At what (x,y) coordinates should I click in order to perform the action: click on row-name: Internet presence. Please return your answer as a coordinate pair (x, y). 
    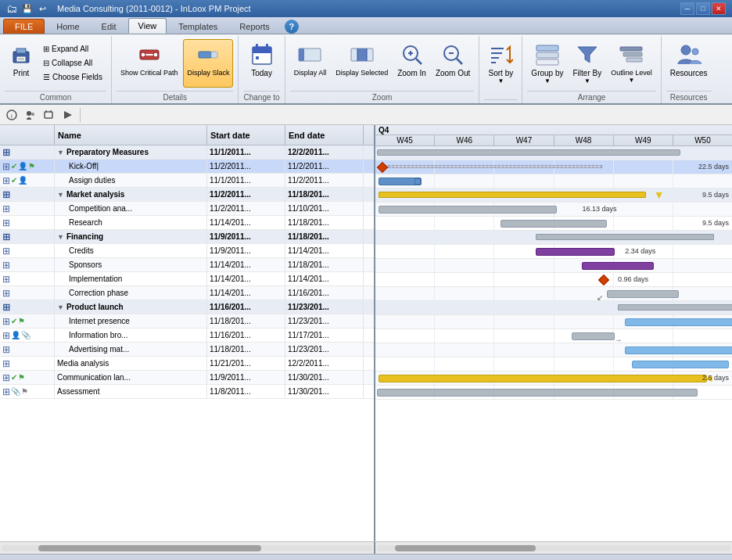
    Looking at the image, I should click on (131, 321).